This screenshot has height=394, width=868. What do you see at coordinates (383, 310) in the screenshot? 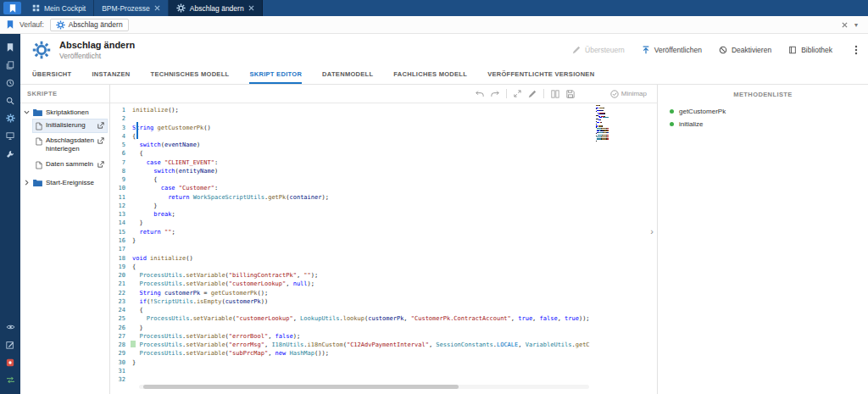
I see `code-line: 24 {` at bounding box center [383, 310].